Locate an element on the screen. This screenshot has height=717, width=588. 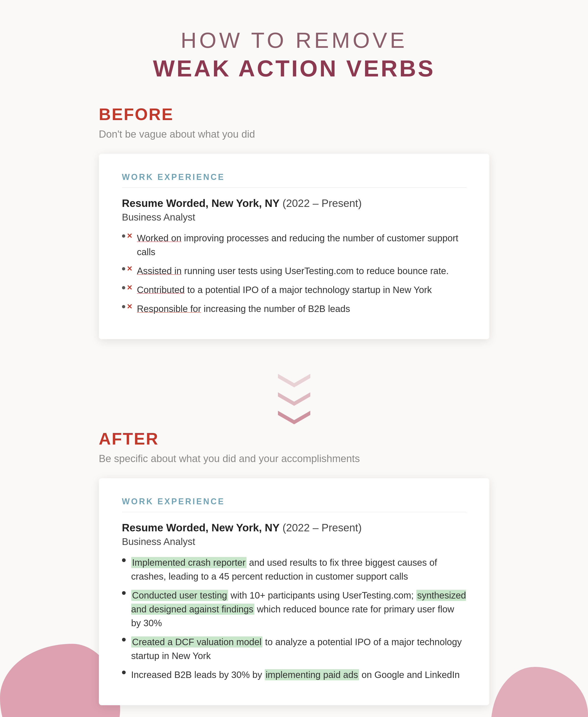
before-job-title: Resume Worded, New York, NY (2022 – Pres… is located at coordinates (294, 203).